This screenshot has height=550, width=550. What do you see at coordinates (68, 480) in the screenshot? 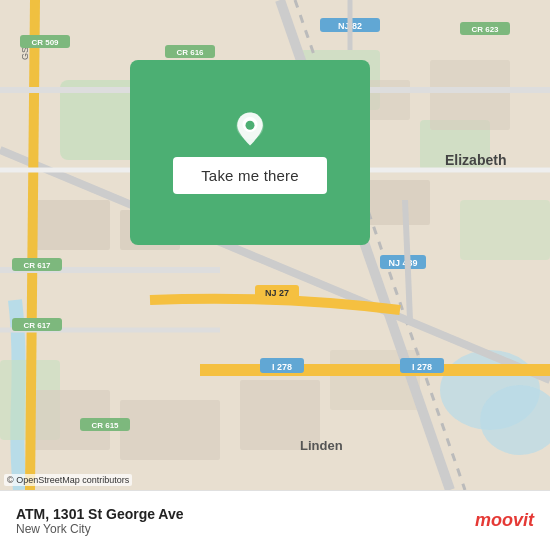
I see `osm-attribution: © OpenStreetMap contributors` at bounding box center [68, 480].